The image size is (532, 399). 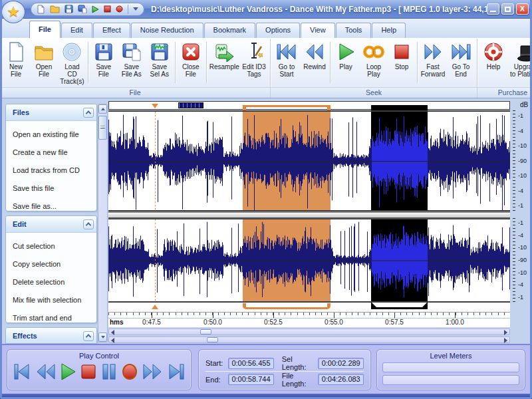 What do you see at coordinates (77, 31) in the screenshot?
I see `tab-edit: Edit` at bounding box center [77, 31].